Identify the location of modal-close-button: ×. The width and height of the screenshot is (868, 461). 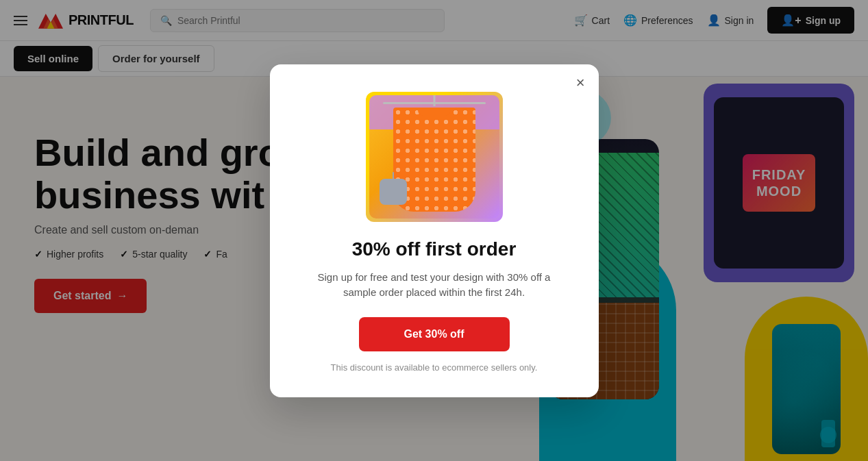
(581, 83).